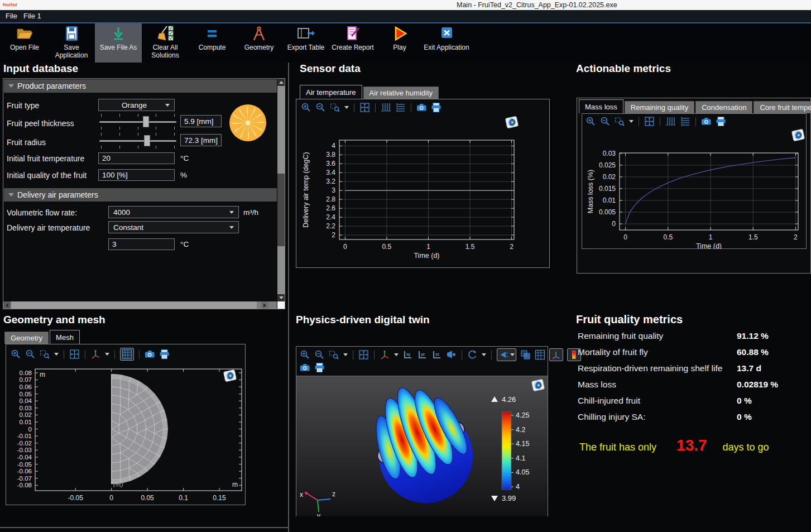 This screenshot has width=811, height=532. I want to click on grid-icon, so click(540, 355).